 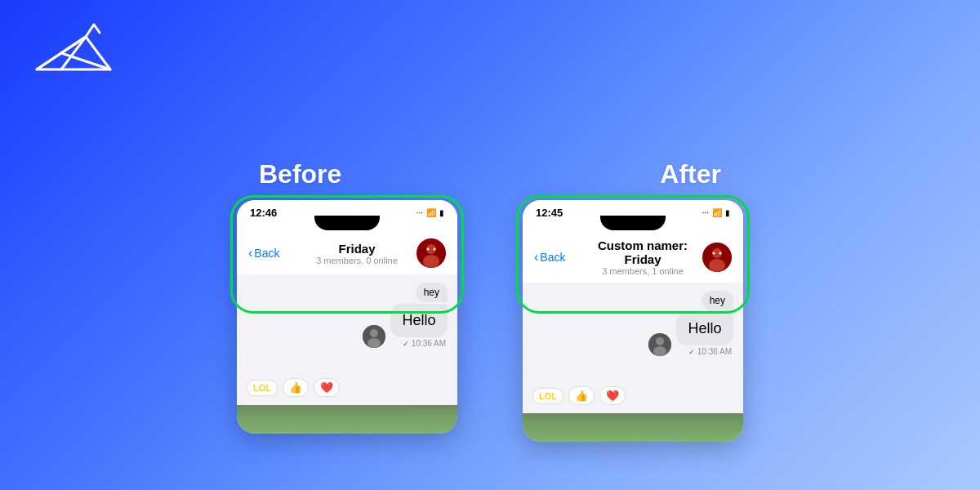 I want to click on logo-icon, so click(x=74, y=53).